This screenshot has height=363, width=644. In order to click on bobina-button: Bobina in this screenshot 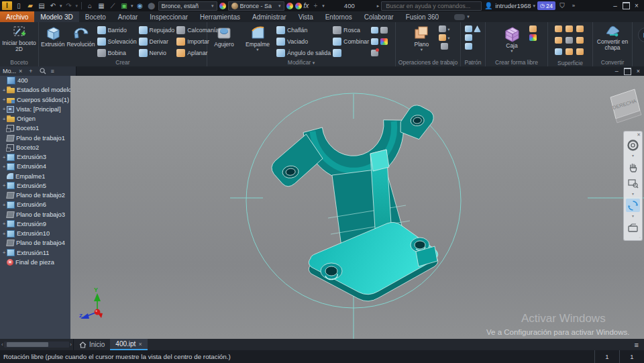, I will do `click(117, 53)`.